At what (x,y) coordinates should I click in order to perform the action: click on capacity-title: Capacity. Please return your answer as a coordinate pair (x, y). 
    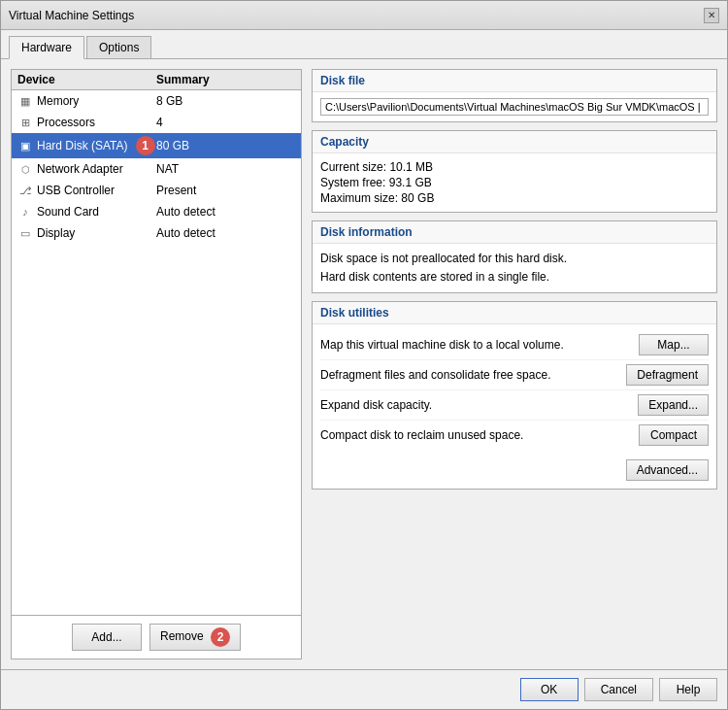
    Looking at the image, I should click on (514, 142).